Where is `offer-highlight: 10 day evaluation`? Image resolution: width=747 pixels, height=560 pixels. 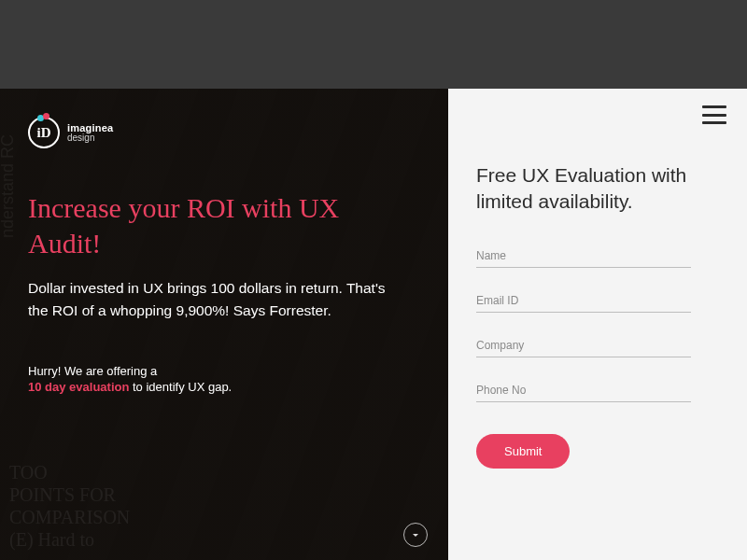
offer-highlight: 10 day evaluation is located at coordinates (78, 386).